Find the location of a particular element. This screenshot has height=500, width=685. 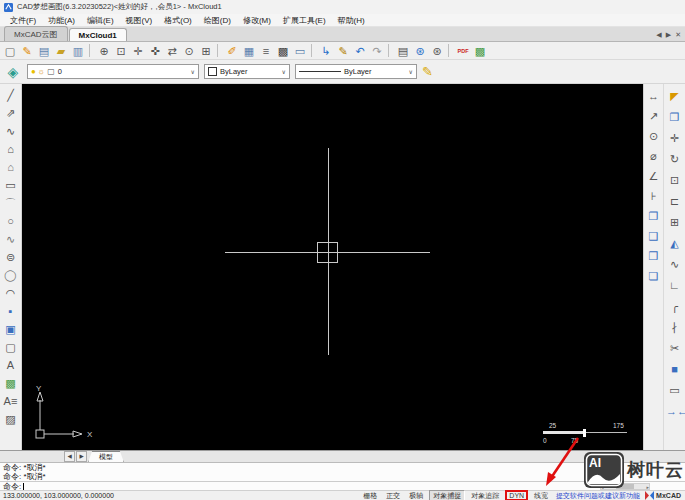

copy-clip-icon: ❐ is located at coordinates (654, 216).